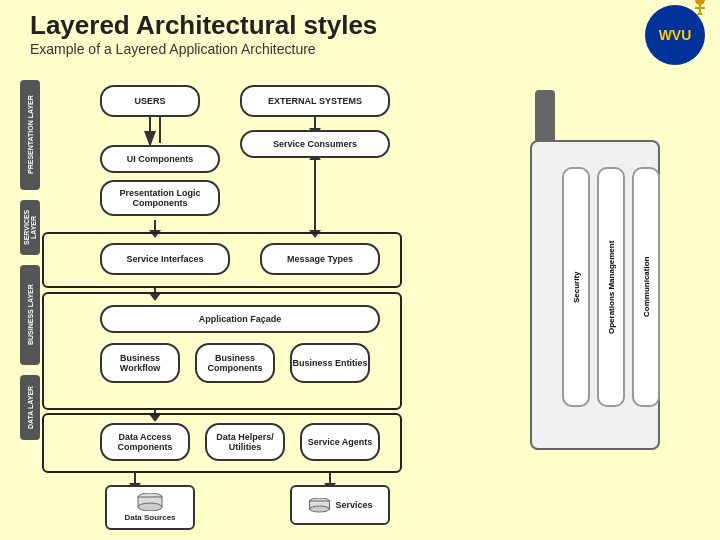 This screenshot has height=540, width=720. I want to click on users-box: USERS, so click(150, 101).